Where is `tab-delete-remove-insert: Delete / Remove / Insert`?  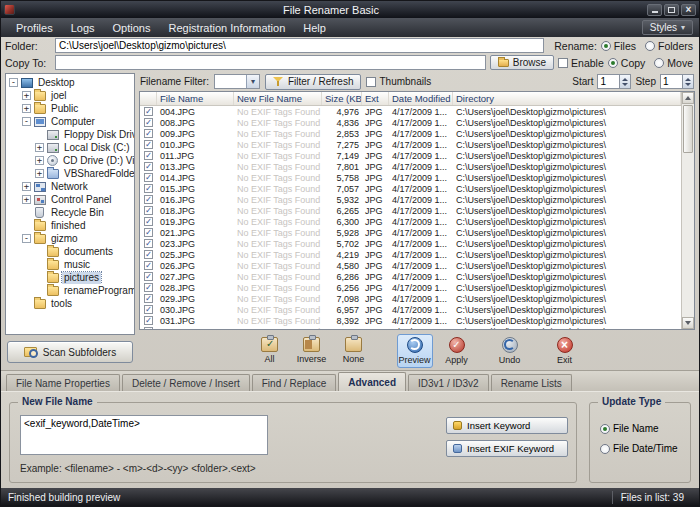
tab-delete-remove-insert: Delete / Remove / Insert is located at coordinates (186, 382).